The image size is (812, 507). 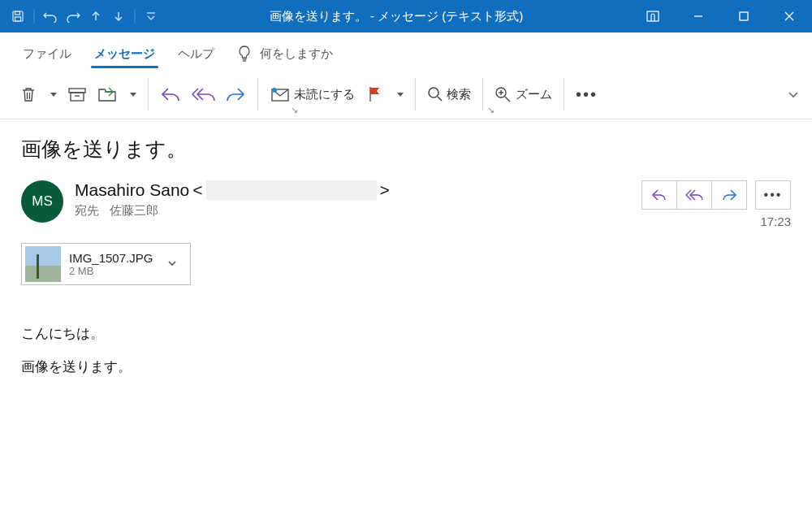 I want to click on respond-launcher-icon: ↘, so click(x=294, y=110).